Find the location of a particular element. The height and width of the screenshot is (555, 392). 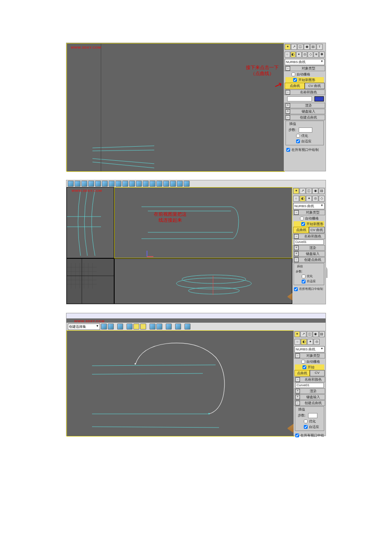

viewport-top-left is located at coordinates (90, 223).